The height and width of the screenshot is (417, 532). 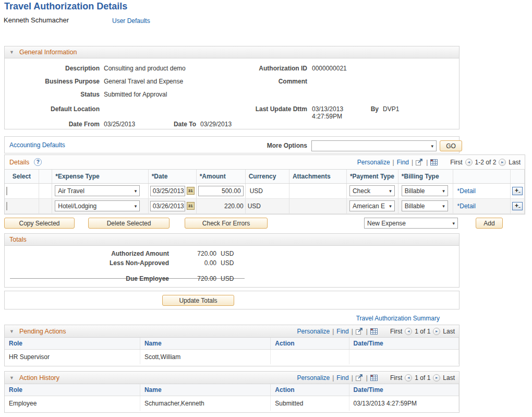 I want to click on check-for-errors-button: Check For Errors, so click(x=226, y=223).